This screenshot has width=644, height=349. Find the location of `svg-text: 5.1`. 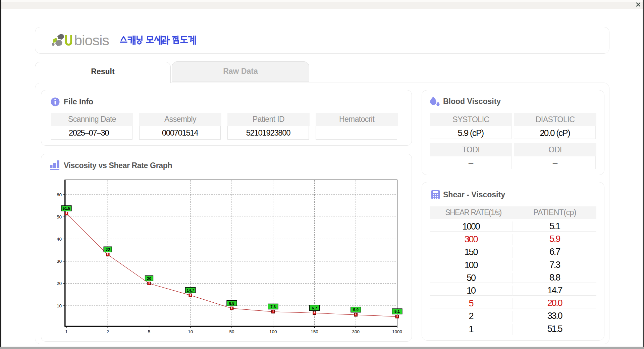

svg-text: 5.1 is located at coordinates (397, 311).